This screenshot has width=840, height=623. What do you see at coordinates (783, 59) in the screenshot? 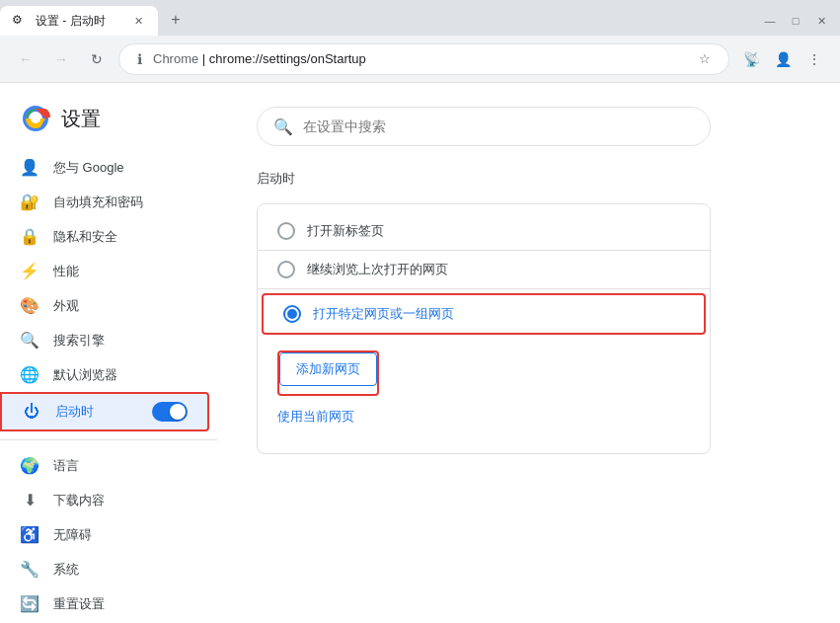
I see `account-button: 👤` at bounding box center [783, 59].